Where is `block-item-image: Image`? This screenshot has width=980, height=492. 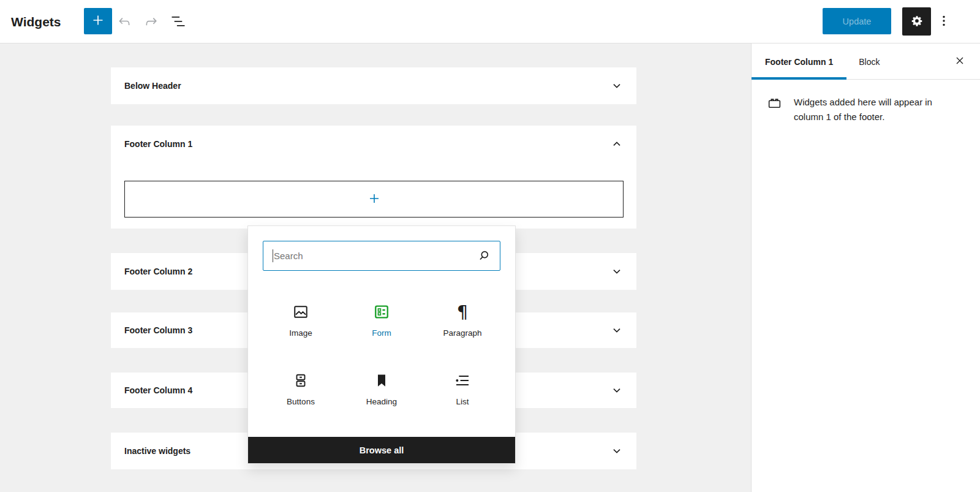
block-item-image: Image is located at coordinates (301, 320).